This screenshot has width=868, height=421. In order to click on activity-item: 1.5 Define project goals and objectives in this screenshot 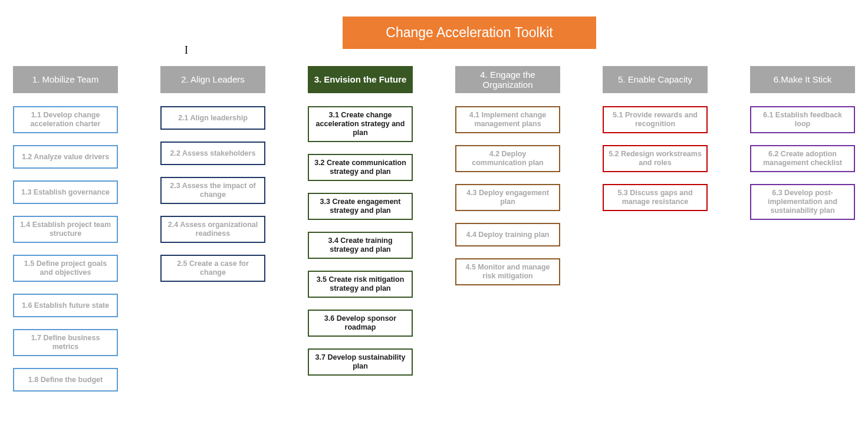, I will do `click(65, 268)`.